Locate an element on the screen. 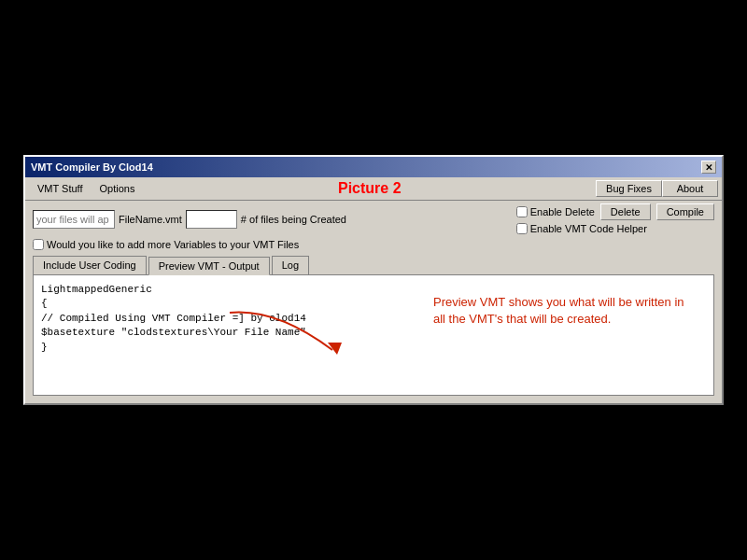  code-line-3: // Compiled Using VMT Compiler =] by clo… is located at coordinates (190, 319).